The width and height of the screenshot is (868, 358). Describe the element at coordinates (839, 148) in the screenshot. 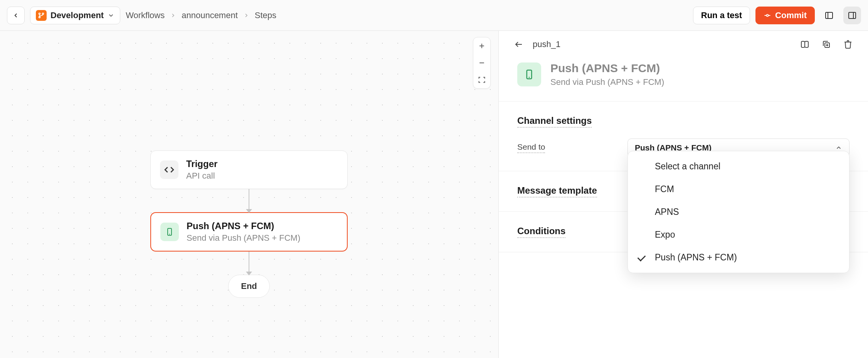

I see `chevron-up-icon` at that location.